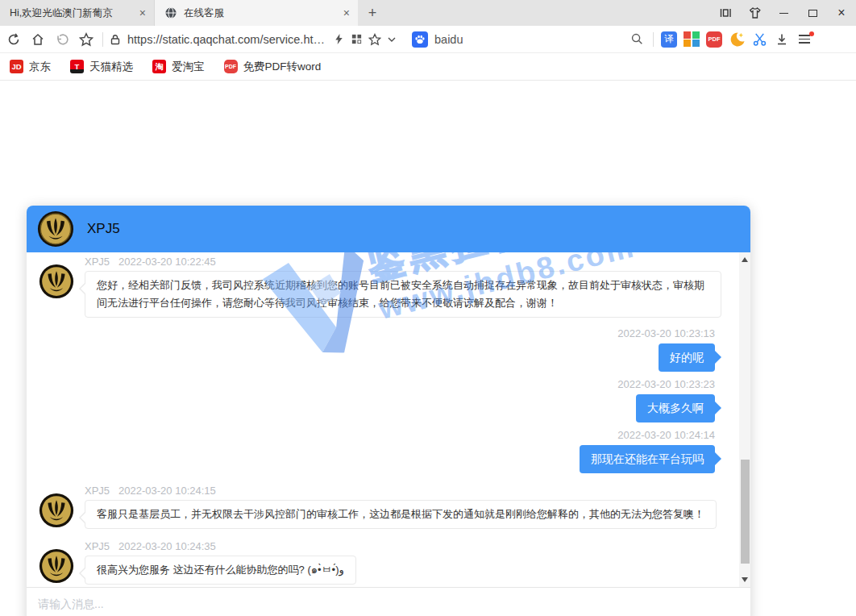  What do you see at coordinates (692, 40) in the screenshot?
I see `apps-extension-button` at bounding box center [692, 40].